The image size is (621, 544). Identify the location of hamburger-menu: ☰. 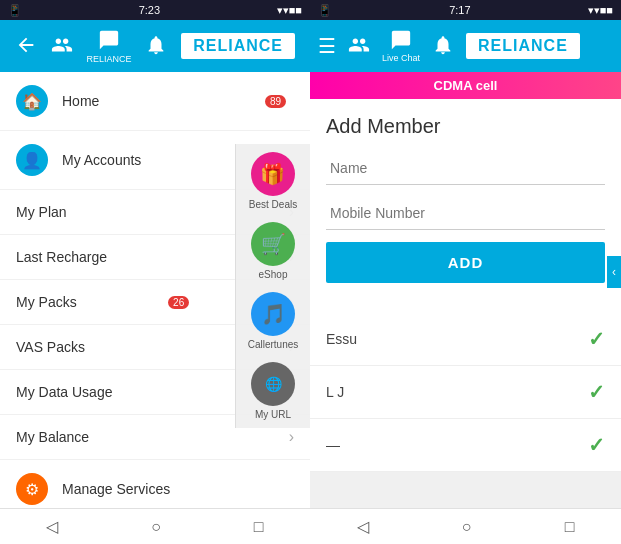
(327, 46).